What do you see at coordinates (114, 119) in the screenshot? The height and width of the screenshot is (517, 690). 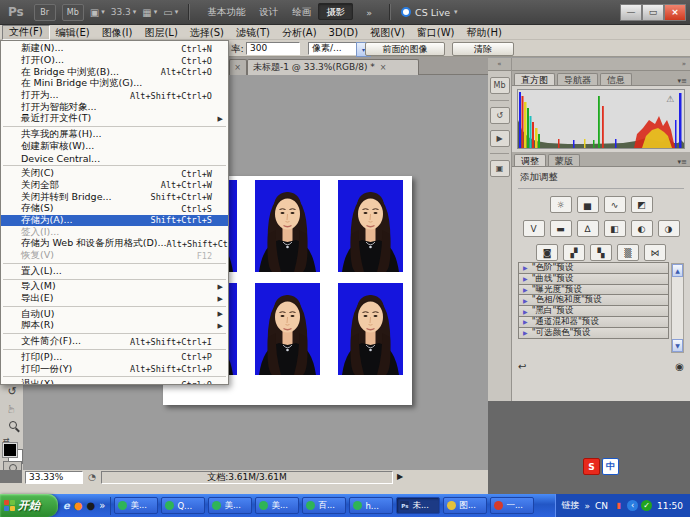 I see `file-menu-item: 最近打开文件(T)▶` at bounding box center [114, 119].